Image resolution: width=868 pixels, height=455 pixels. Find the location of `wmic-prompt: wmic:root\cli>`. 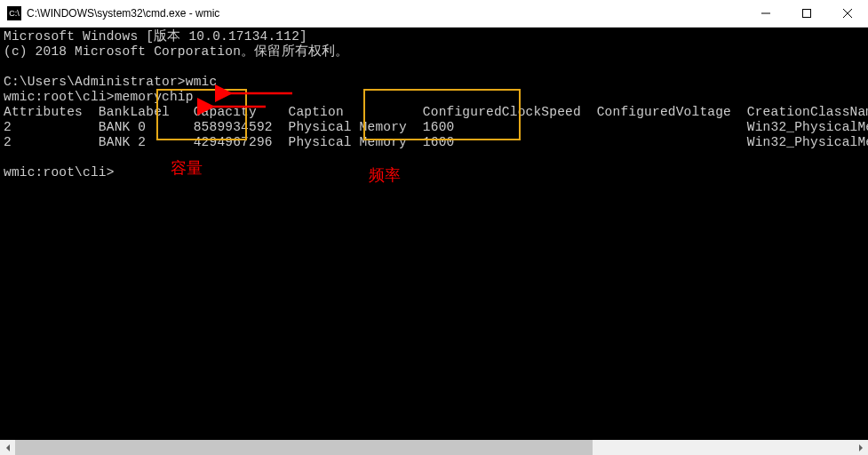

wmic-prompt: wmic:root\cli> is located at coordinates (59, 97).